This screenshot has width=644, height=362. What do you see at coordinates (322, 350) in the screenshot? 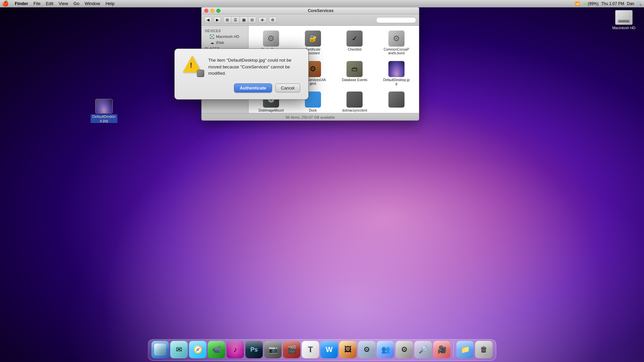
I see `dock: ✉ 🧭 📹 ♪ Ps 📷 🎬 T W 🖼 ⚙` at bounding box center [322, 350].